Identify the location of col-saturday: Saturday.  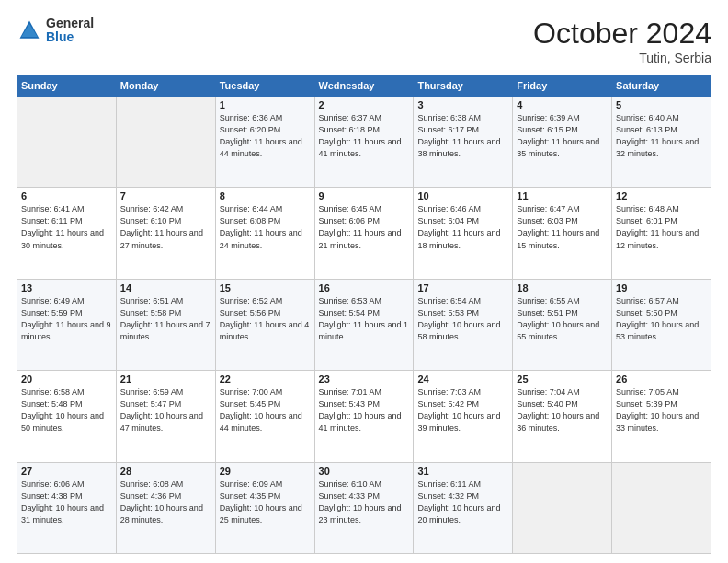
(662, 86).